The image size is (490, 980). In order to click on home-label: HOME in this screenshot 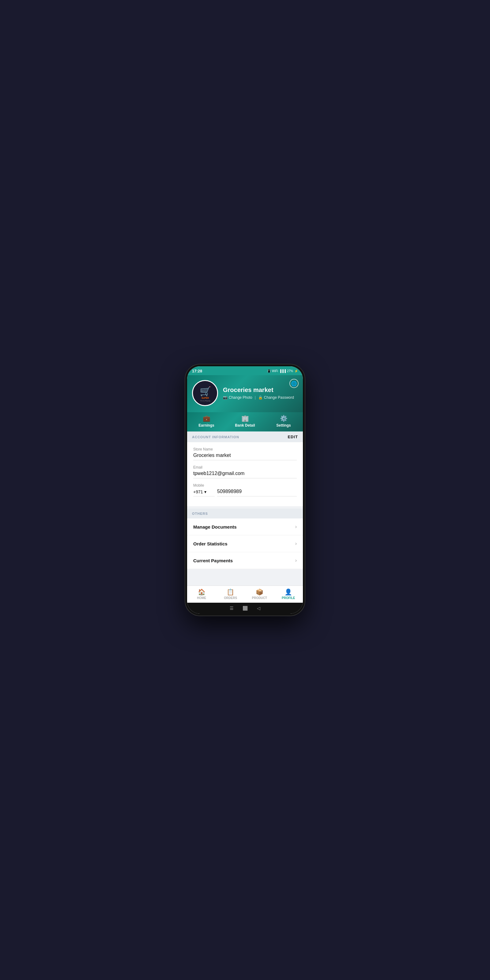, I will do `click(202, 598)`.